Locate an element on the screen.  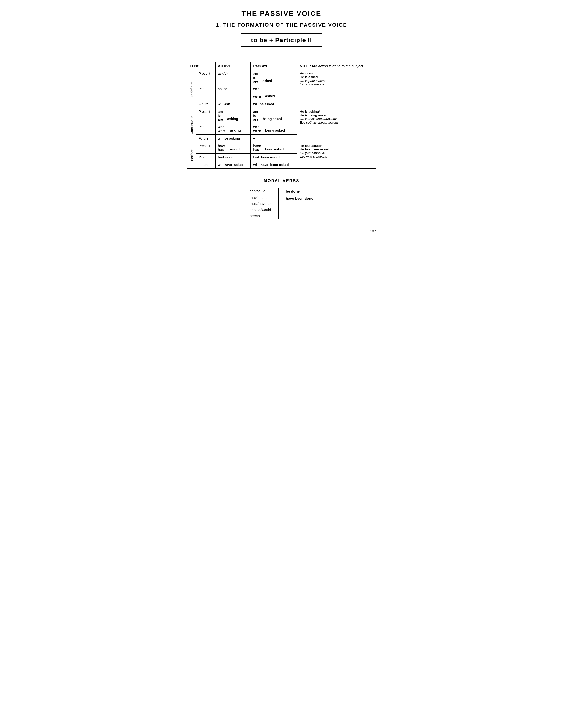
note-continuous: He is asking/ He is being asked Он сейча… is located at coordinates (336, 125).